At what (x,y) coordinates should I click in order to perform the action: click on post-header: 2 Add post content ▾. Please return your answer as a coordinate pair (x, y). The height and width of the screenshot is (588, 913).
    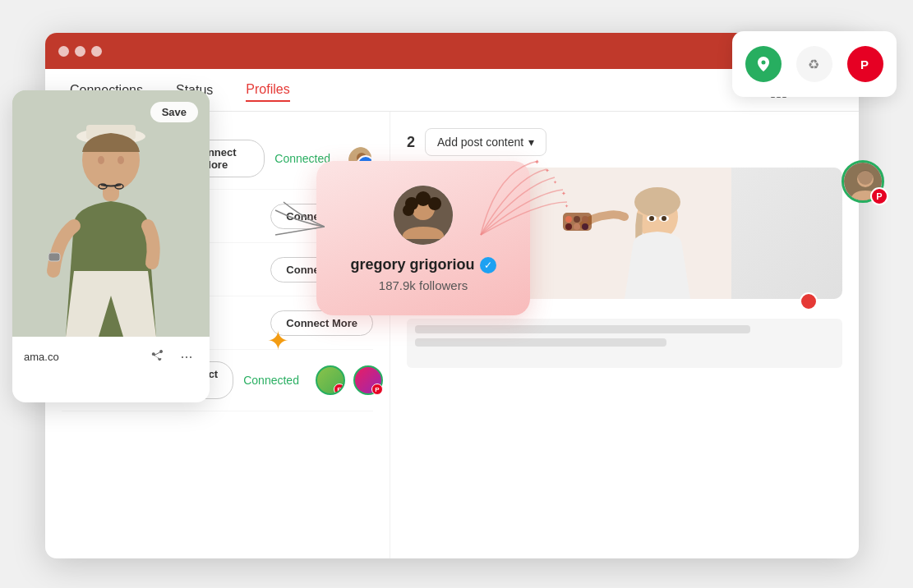
    Looking at the image, I should click on (625, 142).